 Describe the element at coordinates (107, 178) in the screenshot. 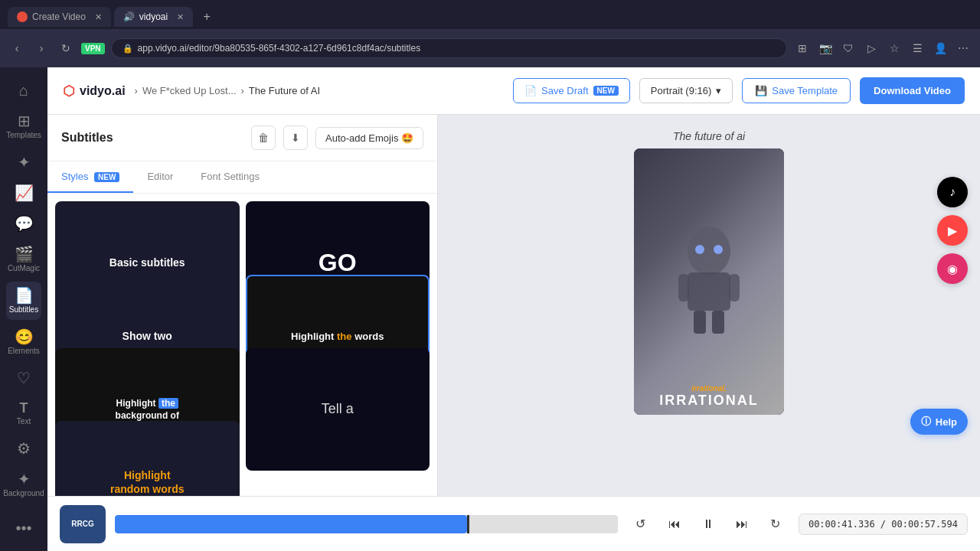

I see `tab-styles-badge: NEW` at that location.